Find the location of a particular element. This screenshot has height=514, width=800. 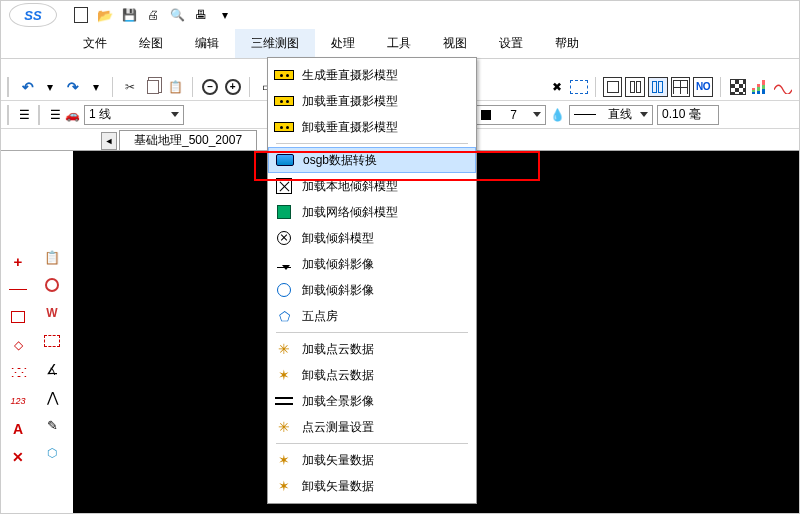

layers2-icon: ☰ is located at coordinates (56, 115).